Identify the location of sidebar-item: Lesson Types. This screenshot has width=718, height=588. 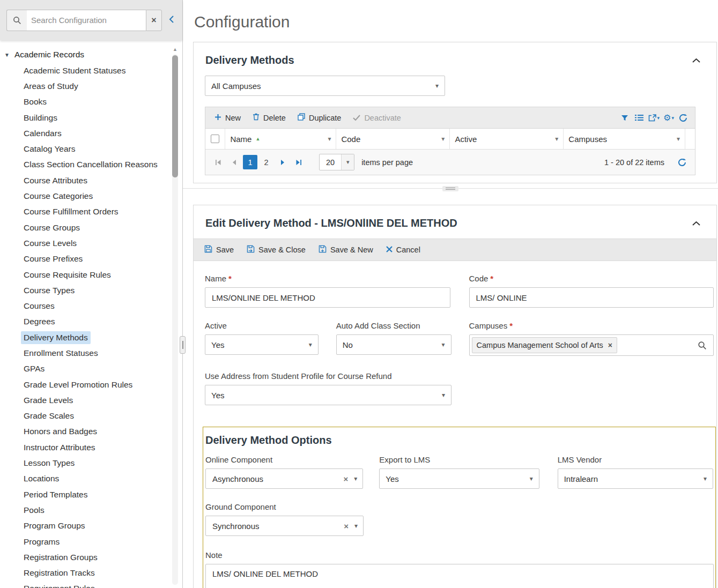
(91, 463).